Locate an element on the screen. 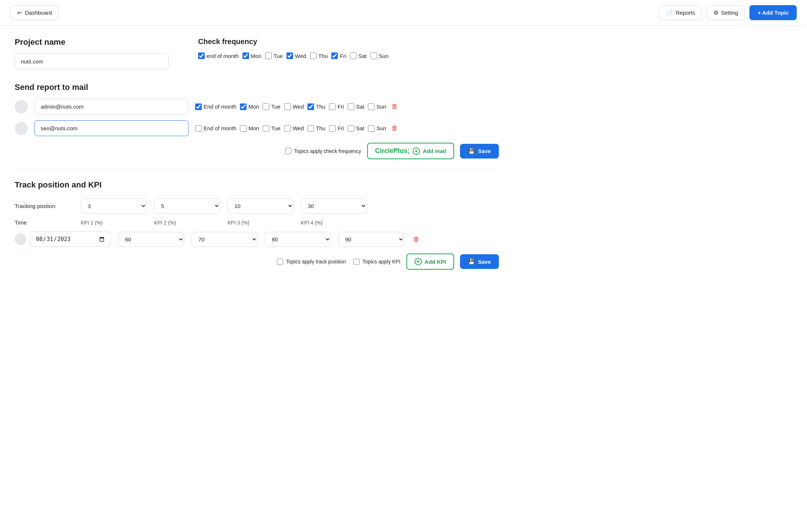 The image size is (807, 532). kpi-4-value-select: 60 70 80 90 is located at coordinates (371, 239).